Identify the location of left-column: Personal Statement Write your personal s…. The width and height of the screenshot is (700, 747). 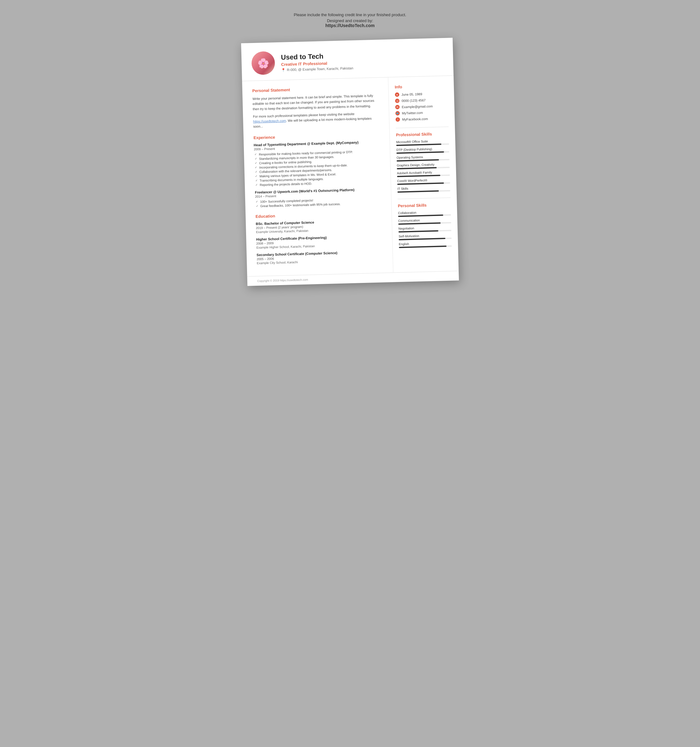
(318, 177).